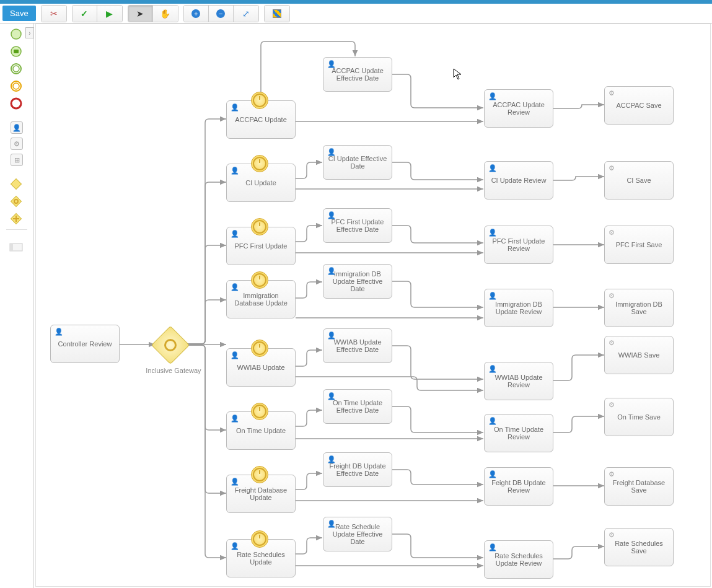 The width and height of the screenshot is (712, 588). Describe the element at coordinates (639, 417) in the screenshot. I see `task-label: On Time Save` at that location.